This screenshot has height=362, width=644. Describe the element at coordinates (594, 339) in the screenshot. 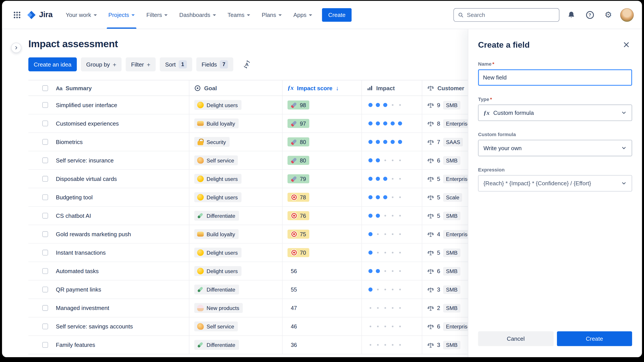

I see `create-field-button: Create` at that location.